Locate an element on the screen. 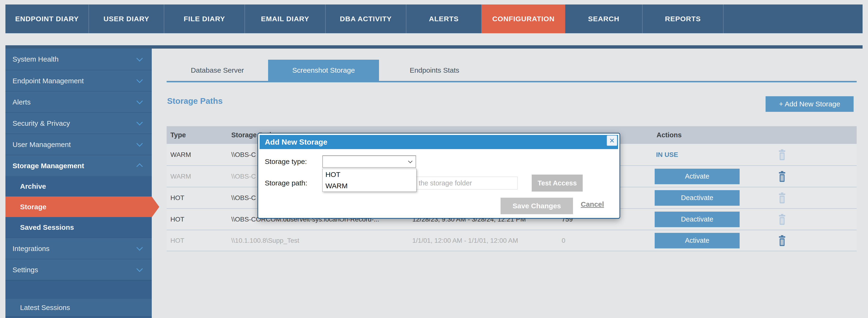 The width and height of the screenshot is (868, 318). content-tabs: Database Server Screenshot Storage Endpo… is located at coordinates (328, 70).